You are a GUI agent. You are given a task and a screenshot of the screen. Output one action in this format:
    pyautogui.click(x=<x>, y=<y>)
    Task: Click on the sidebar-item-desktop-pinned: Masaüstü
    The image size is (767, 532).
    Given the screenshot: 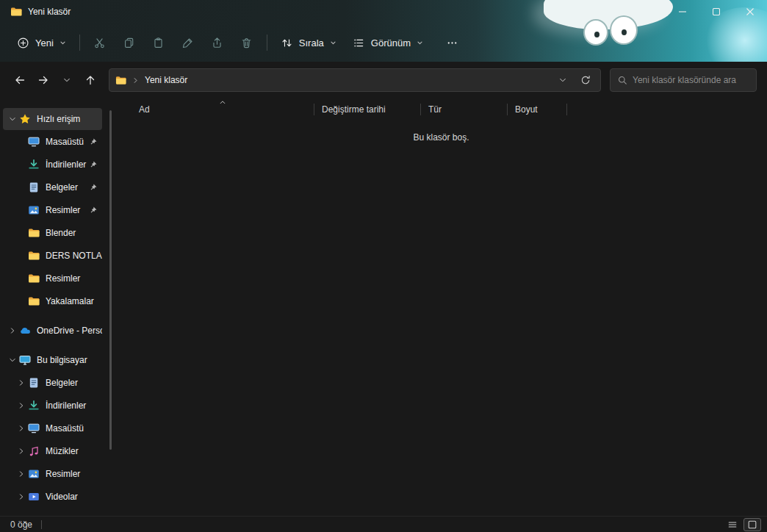 What is the action you would take?
    pyautogui.click(x=53, y=142)
    